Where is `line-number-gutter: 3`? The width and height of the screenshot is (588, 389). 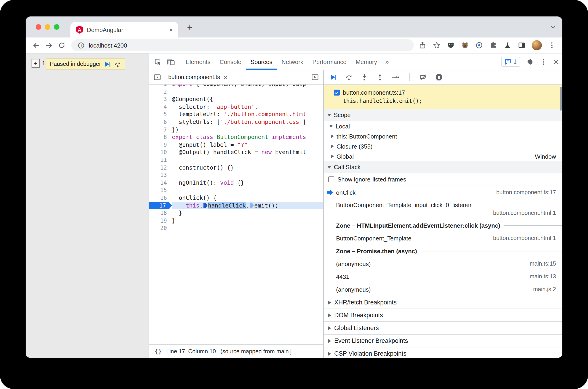 line-number-gutter: 3 is located at coordinates (161, 99).